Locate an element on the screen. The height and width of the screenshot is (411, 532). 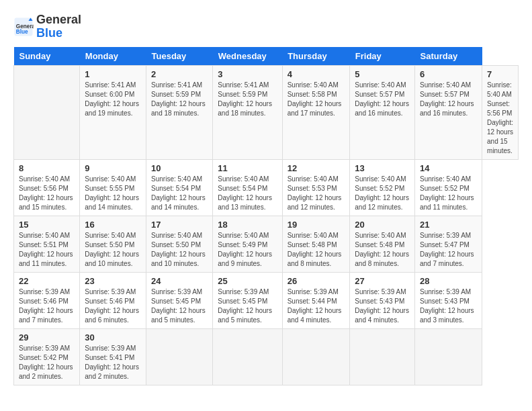
calendar-cell: 20Sunrise: 5:40 AM Sunset: 5:48 PM Dayli… is located at coordinates (383, 244).